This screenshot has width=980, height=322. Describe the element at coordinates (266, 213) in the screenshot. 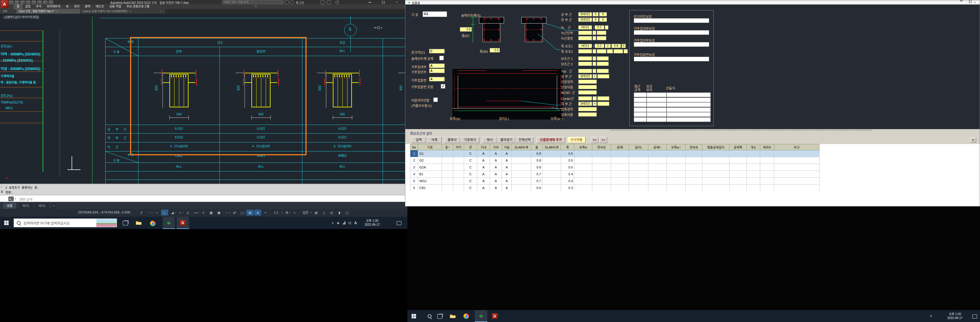

I see `autoscale-icon: ×` at that location.